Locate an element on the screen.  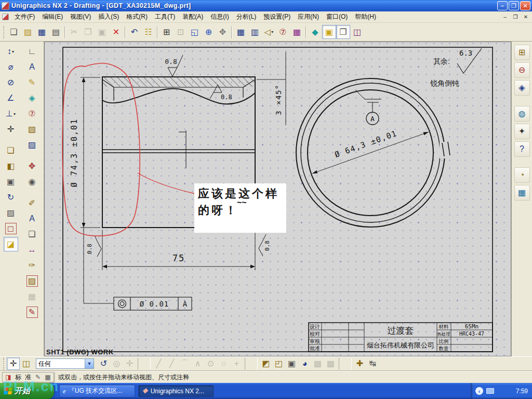
view-boundary-tool: ◻ is located at coordinates (11, 229).